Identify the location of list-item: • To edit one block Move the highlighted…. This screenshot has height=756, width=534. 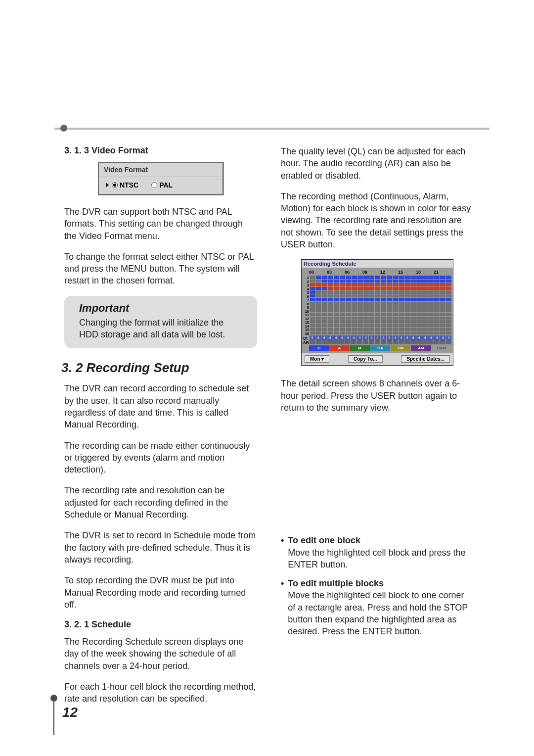
(377, 552).